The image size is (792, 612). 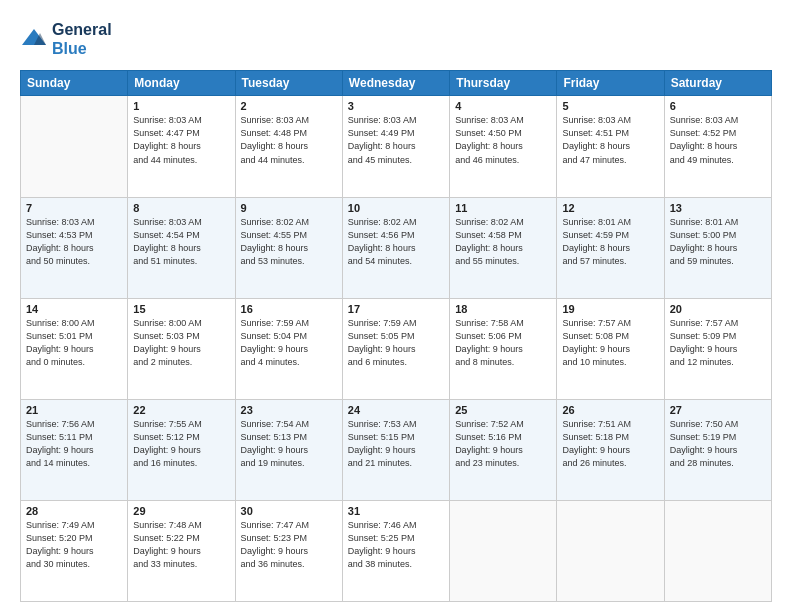 What do you see at coordinates (503, 106) in the screenshot?
I see `day-number: 4` at bounding box center [503, 106].